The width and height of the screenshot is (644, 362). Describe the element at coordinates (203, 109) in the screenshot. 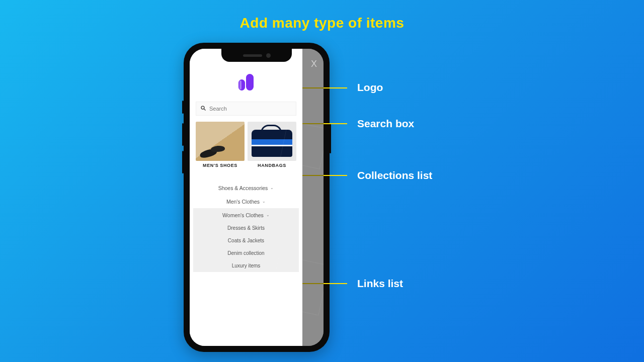

I see `search-icon` at that location.